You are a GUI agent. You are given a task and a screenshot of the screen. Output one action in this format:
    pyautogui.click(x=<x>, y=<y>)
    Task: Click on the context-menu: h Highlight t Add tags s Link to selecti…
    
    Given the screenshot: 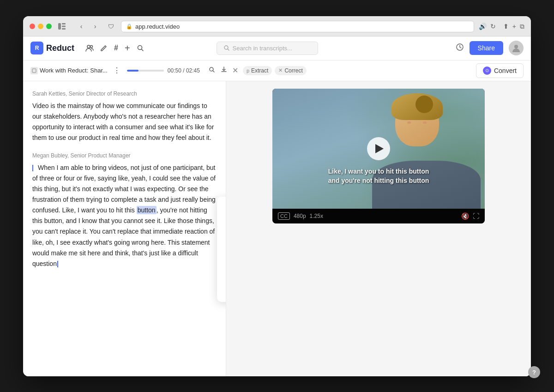 What is the action you would take?
    pyautogui.click(x=222, y=249)
    